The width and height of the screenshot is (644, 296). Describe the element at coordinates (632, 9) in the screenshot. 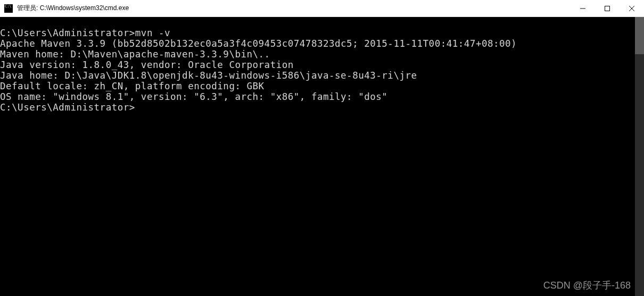

I see `close-button` at that location.